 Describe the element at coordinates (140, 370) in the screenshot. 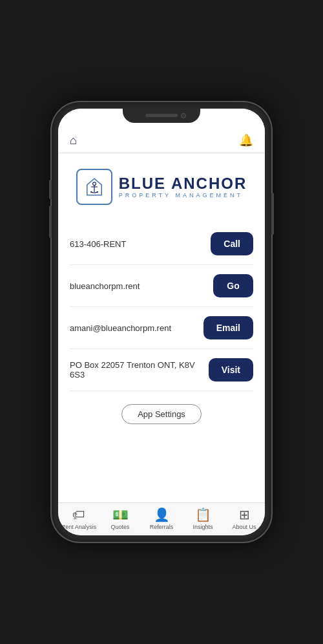

I see `address-label: PO Box 22057 Trenton ONT, K8V 6S3` at that location.